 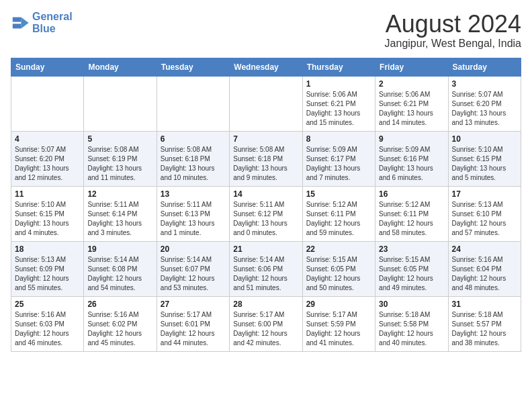 What do you see at coordinates (412, 214) in the screenshot?
I see `calendar-cell: 16Sunrise: 5:12 AM Sunset: 6:11 PM Dayli…` at bounding box center [412, 214].